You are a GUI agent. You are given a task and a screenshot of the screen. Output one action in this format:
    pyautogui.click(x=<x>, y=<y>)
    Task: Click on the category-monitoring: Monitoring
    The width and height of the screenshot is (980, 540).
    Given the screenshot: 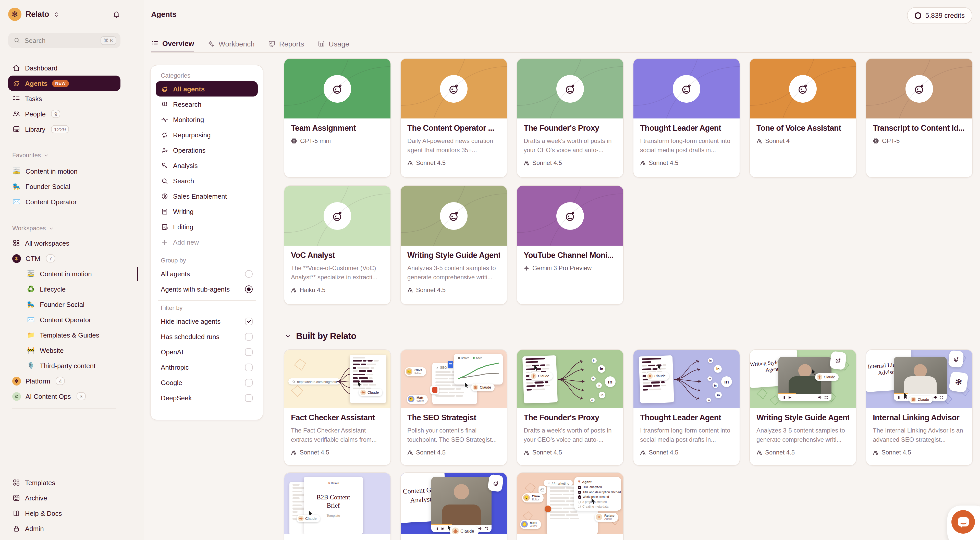 What is the action you would take?
    pyautogui.click(x=207, y=119)
    